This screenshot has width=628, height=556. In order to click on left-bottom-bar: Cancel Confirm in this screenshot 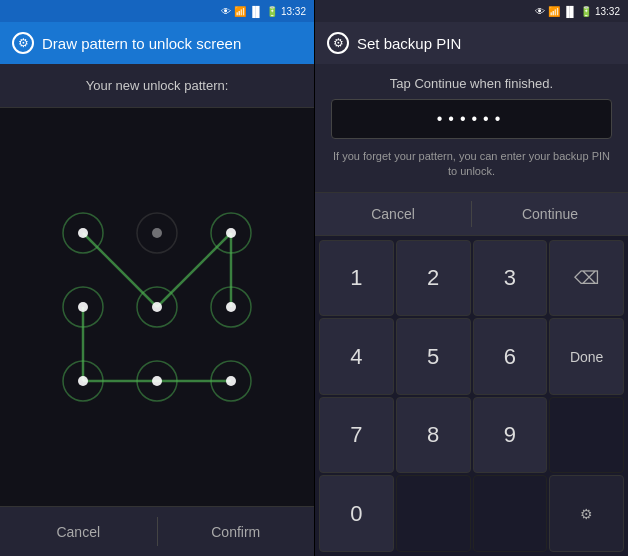, I will do `click(157, 531)`.